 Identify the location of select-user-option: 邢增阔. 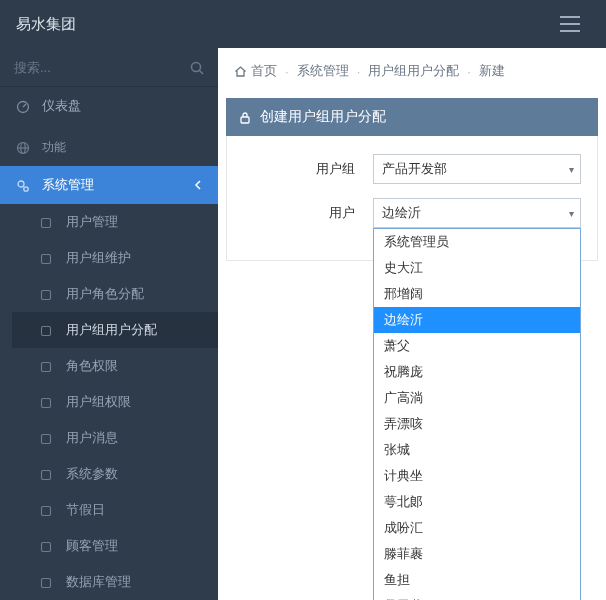
(477, 294).